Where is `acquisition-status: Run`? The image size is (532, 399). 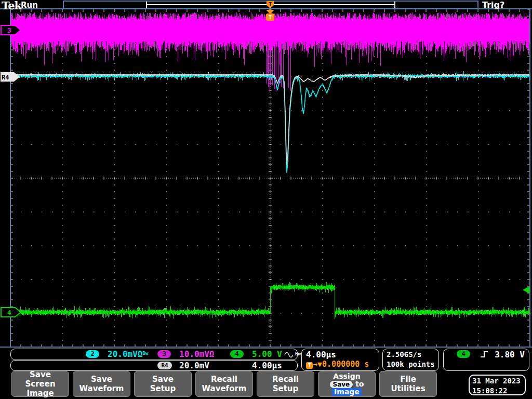 acquisition-status: Run is located at coordinates (29, 5).